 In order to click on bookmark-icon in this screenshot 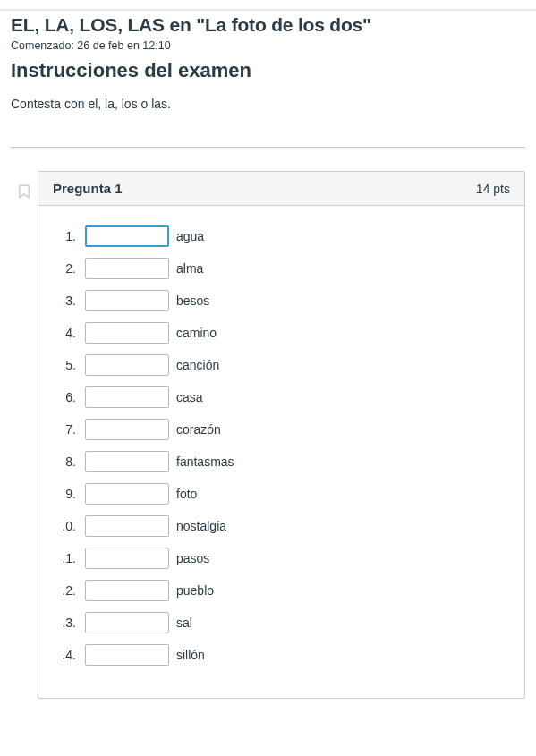, I will do `click(24, 193)`.